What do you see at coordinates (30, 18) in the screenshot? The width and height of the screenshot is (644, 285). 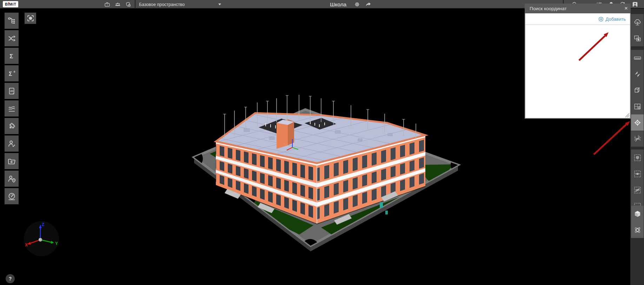 I see `fit-to-view-button` at bounding box center [30, 18].